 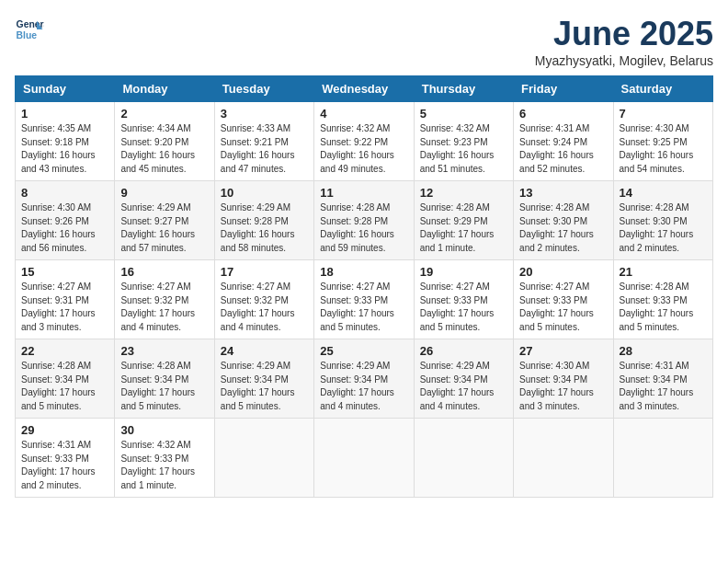 I want to click on day-cell-12: 12Sunrise: 4:28 AM Sunset: 9:29 PM Dayli…, so click(x=463, y=221).